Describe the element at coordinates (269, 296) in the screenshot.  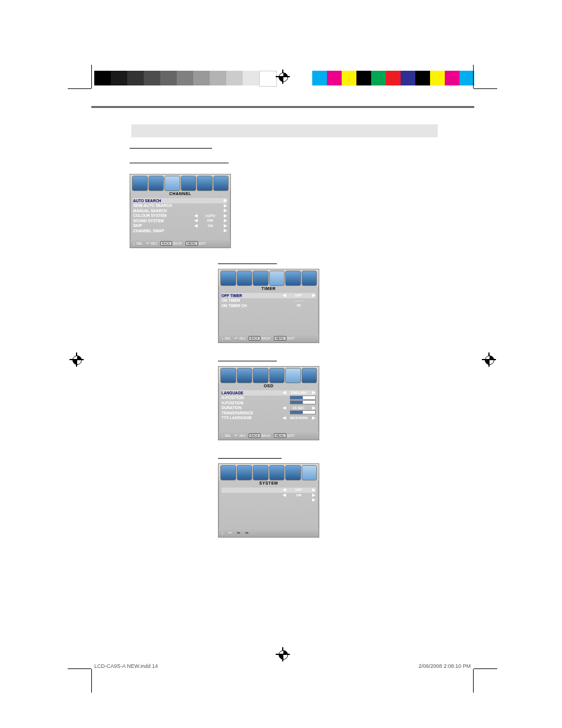
I see `menu-row: OFF TIMER◀OFF▶` at that location.